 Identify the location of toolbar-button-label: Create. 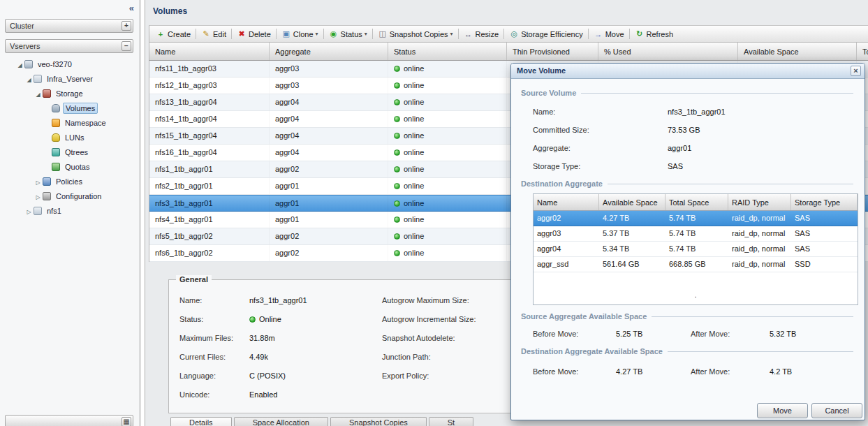
(179, 34).